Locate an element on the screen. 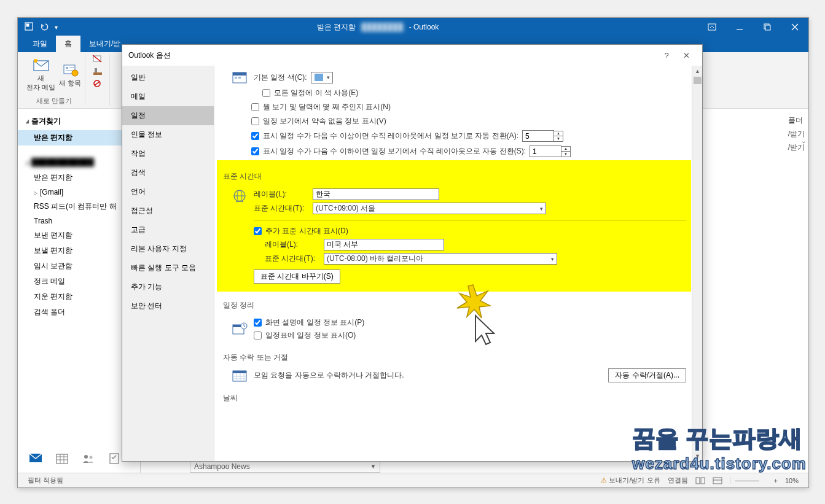 The width and height of the screenshot is (825, 504). tasks-nav-icon is located at coordinates (114, 460).